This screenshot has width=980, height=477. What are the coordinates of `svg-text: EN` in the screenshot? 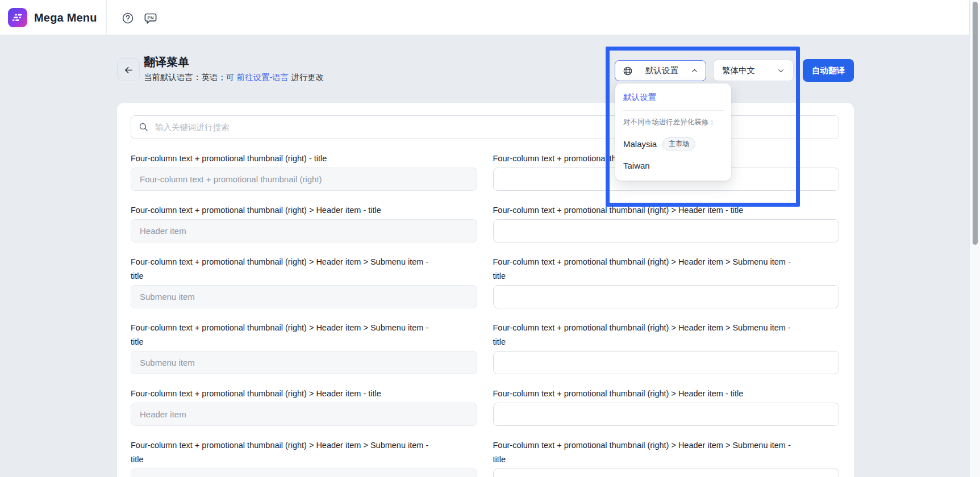 It's located at (150, 18).